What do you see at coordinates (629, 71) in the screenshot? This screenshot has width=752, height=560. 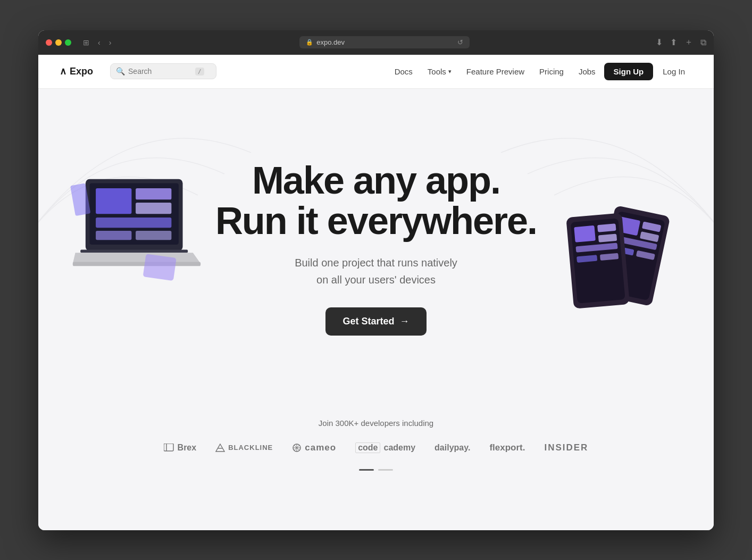 I see `signup-button: Sign Up` at bounding box center [629, 71].